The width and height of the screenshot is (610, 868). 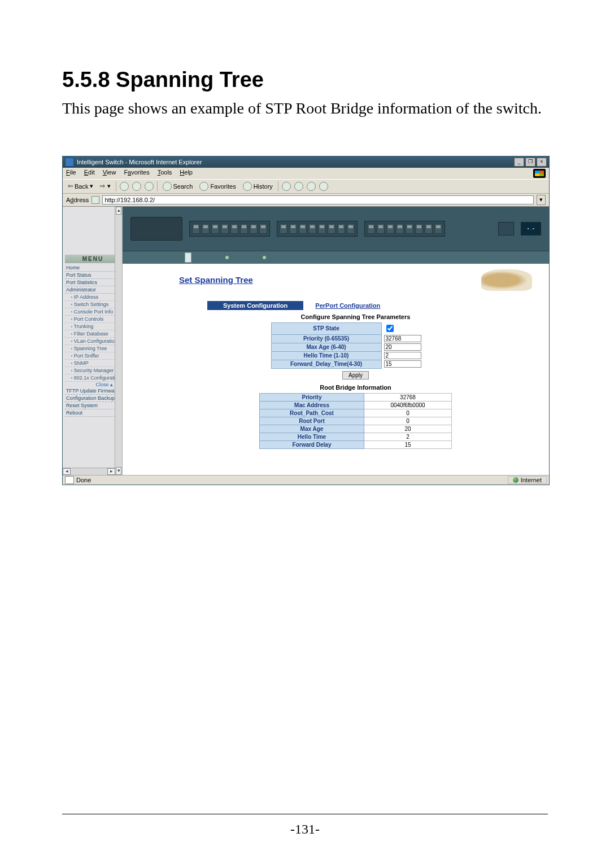 What do you see at coordinates (93, 259) in the screenshot?
I see `sidebar-header: MENU` at bounding box center [93, 259].